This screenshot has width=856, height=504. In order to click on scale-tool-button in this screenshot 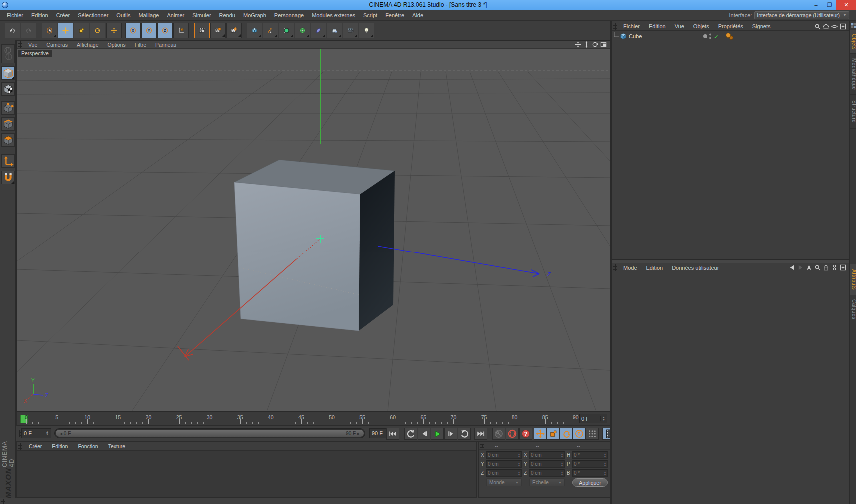, I will do `click(82, 31)`.